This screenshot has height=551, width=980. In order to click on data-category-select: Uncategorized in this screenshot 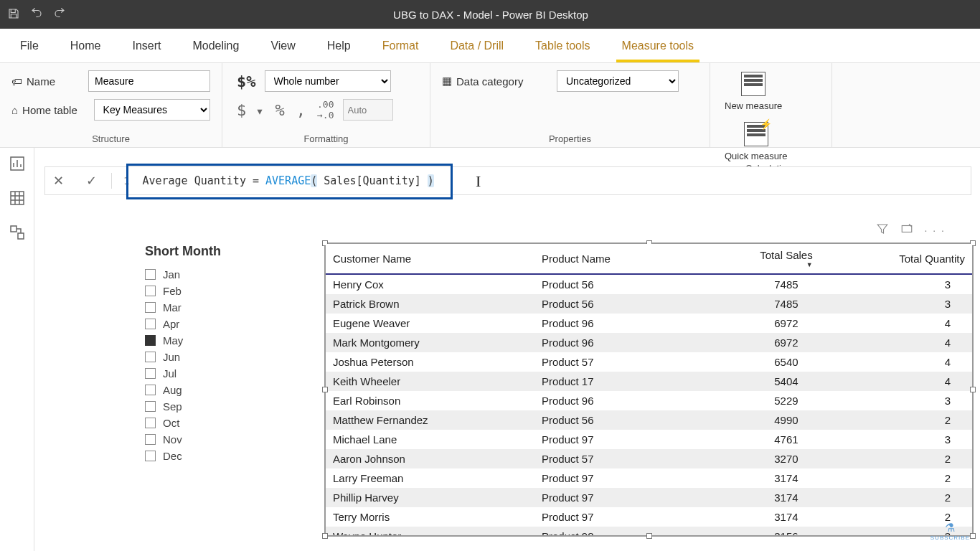, I will do `click(618, 81)`.